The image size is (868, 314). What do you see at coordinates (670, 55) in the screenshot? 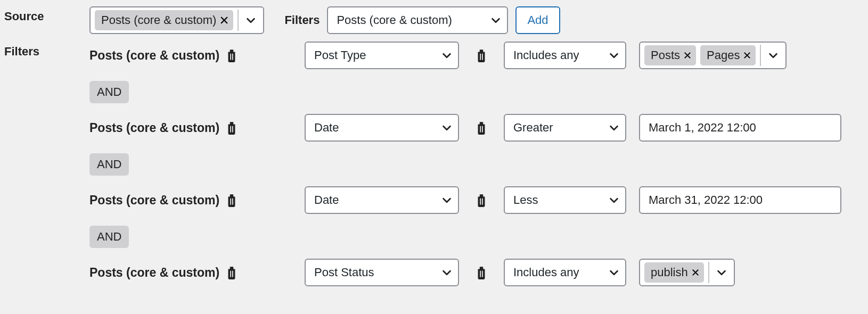
I see `value-chip: Posts` at bounding box center [670, 55].